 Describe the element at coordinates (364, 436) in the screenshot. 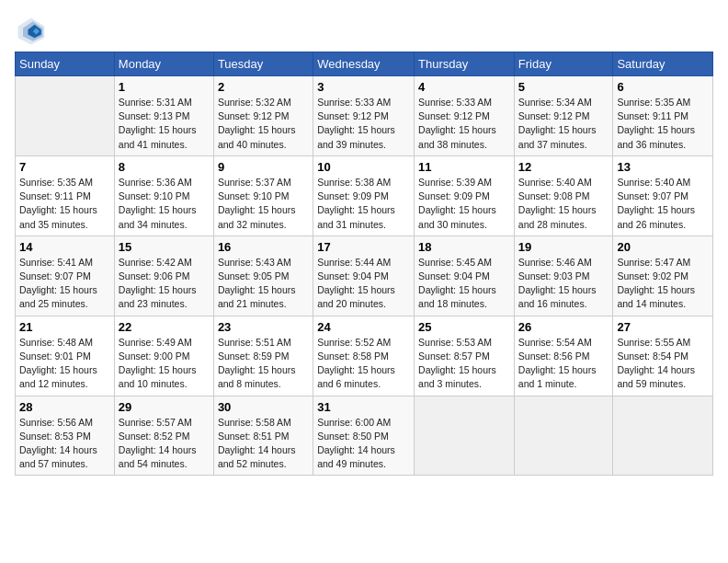

I see `calendar-week-row: 28 Sunrise: 5:56 AMSunset: 8:53 PMDaylig…` at that location.